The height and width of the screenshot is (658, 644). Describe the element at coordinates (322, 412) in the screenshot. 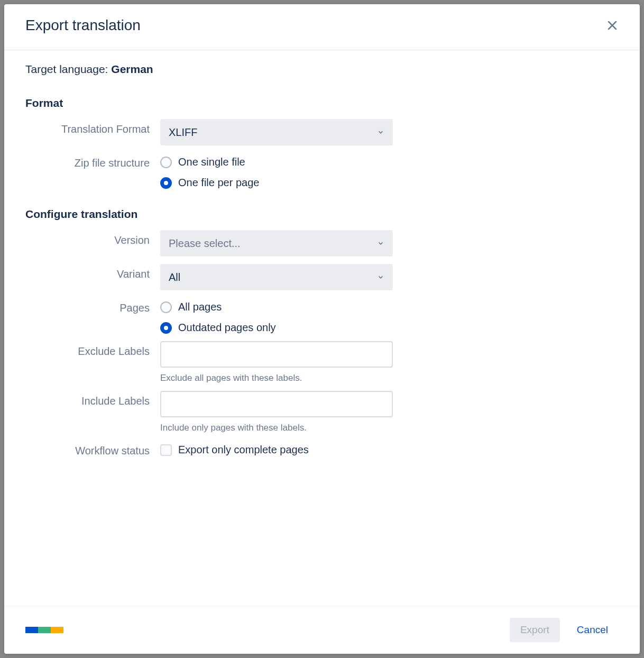

I see `include-labels-row: Include Labels Include only pages with t…` at that location.